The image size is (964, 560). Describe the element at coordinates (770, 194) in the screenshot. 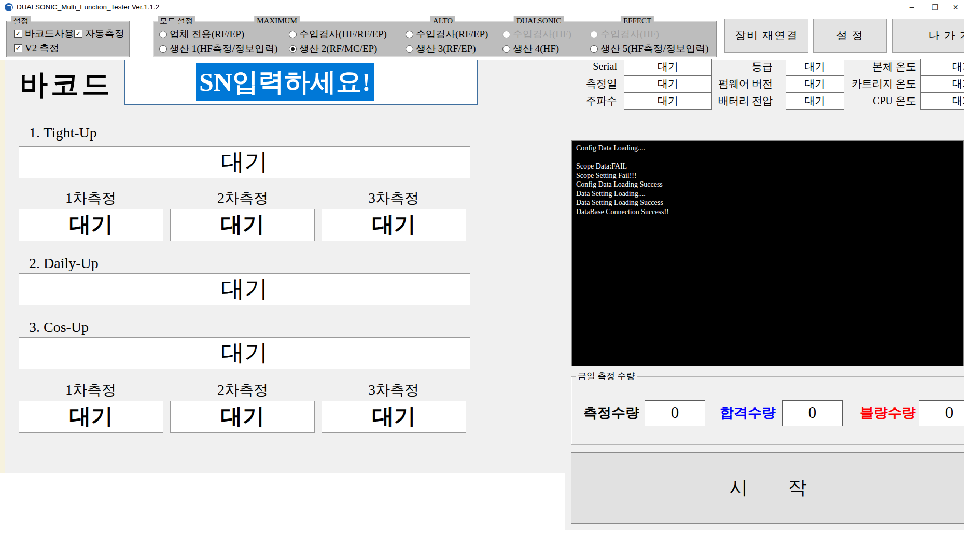

I see `console-line: Data Setting Loading....` at that location.